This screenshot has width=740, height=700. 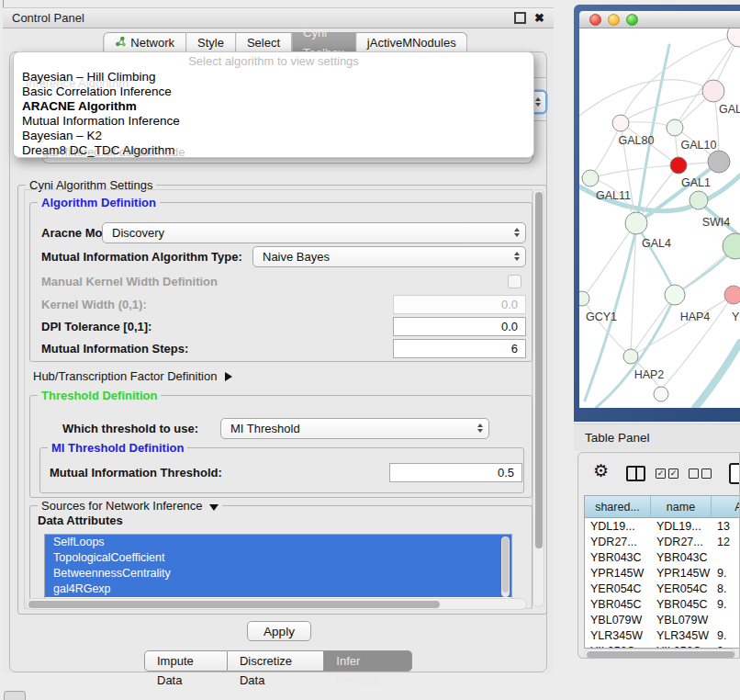 I want to click on manual-kernel-checkbox, so click(x=514, y=281).